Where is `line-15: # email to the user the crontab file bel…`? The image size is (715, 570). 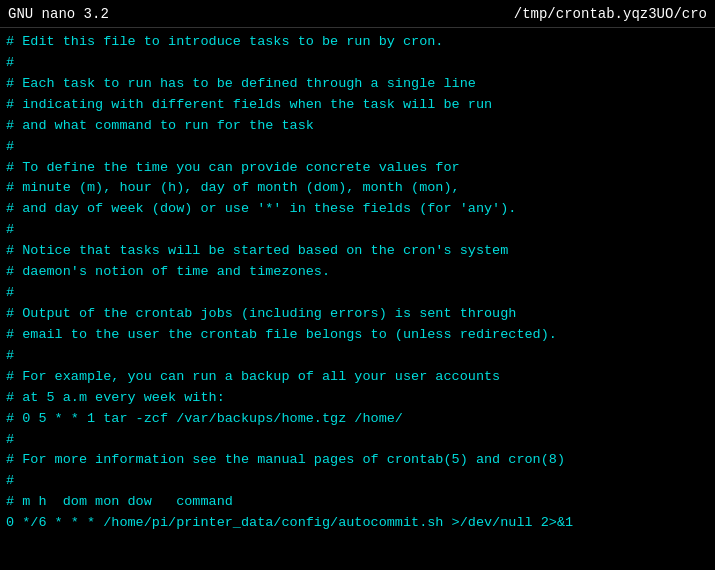
line-15: # email to the user the crontab file bel… is located at coordinates (358, 336).